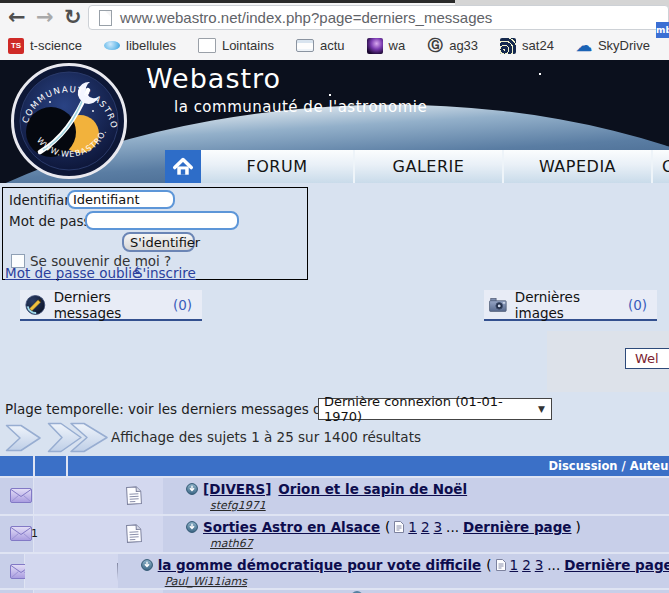  I want to click on webastro-logo: COMMUNAUTE ASTRONOMIQUE WWW.WEBASTRO.NET, so click(69, 121).